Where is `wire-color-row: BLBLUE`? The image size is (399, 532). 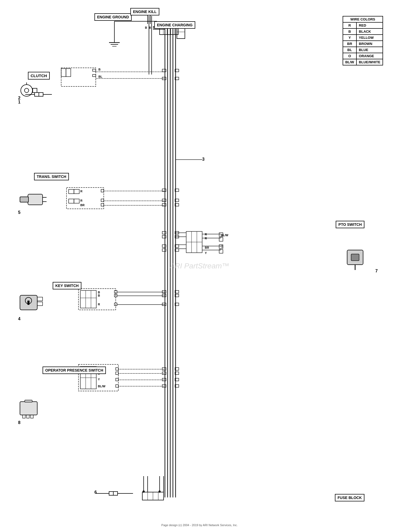 wire-color-row: BLBLUE is located at coordinates (363, 50).